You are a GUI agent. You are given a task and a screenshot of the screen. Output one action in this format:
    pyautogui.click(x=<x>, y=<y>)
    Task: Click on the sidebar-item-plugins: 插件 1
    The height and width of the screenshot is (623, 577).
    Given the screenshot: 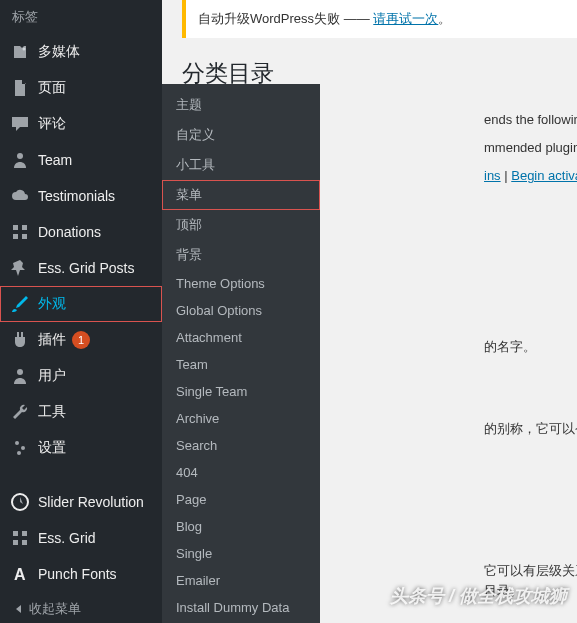 What is the action you would take?
    pyautogui.click(x=81, y=340)
    